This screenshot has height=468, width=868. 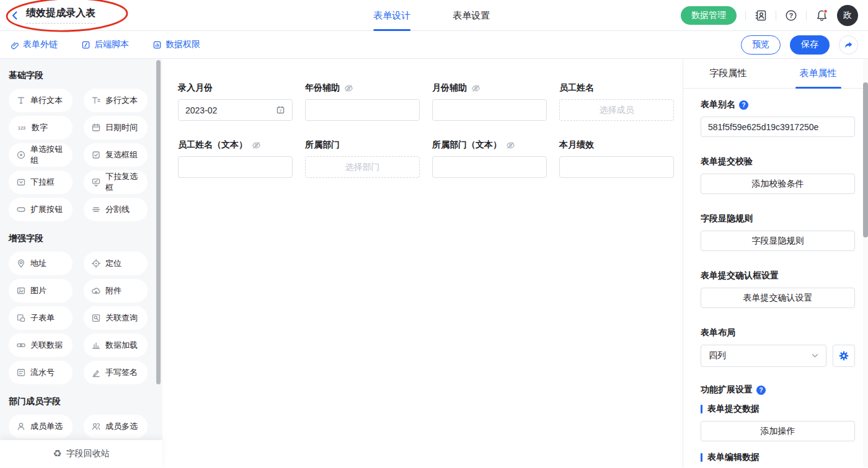 I want to click on date-value: 2023-02, so click(x=201, y=110).